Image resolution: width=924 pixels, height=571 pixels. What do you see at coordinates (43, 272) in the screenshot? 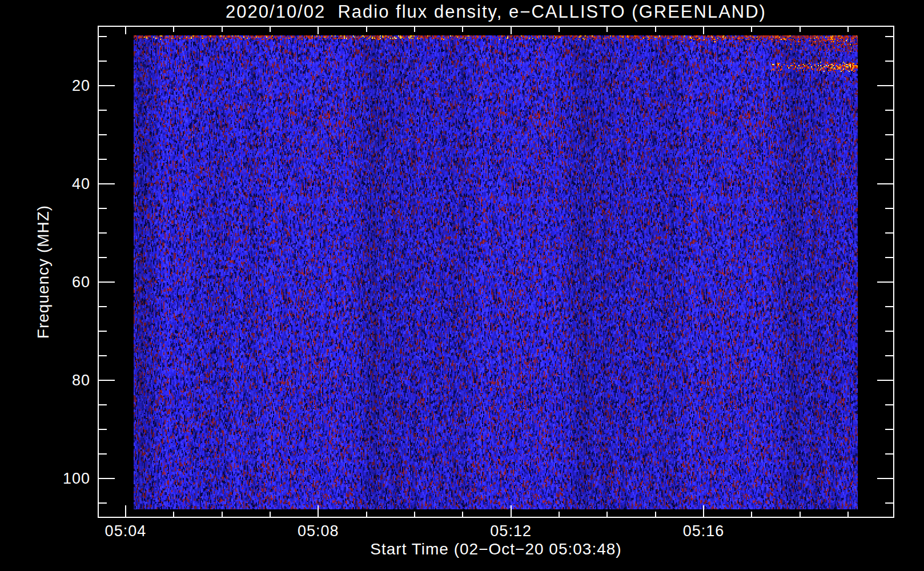
I see `y-axis-title: Frequency (MHZ)` at bounding box center [43, 272].